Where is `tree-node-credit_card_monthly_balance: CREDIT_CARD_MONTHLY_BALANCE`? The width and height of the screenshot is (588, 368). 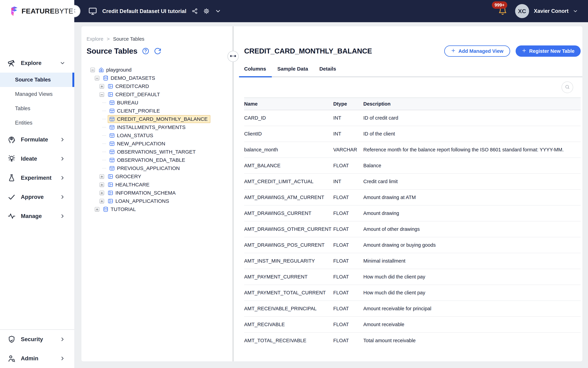
tree-node-credit_card_monthly_balance: CREDIT_CARD_MONTHLY_BALANCE is located at coordinates (160, 119).